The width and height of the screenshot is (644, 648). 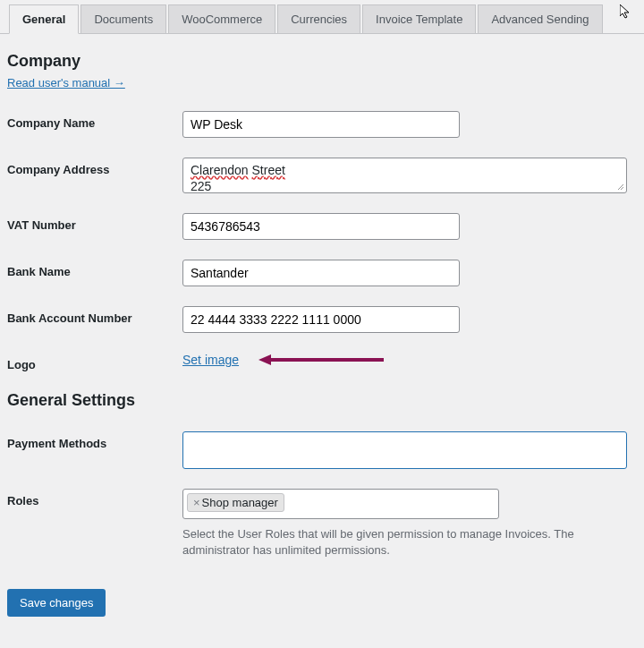 What do you see at coordinates (321, 320) in the screenshot?
I see `input-bank-account-number` at bounding box center [321, 320].